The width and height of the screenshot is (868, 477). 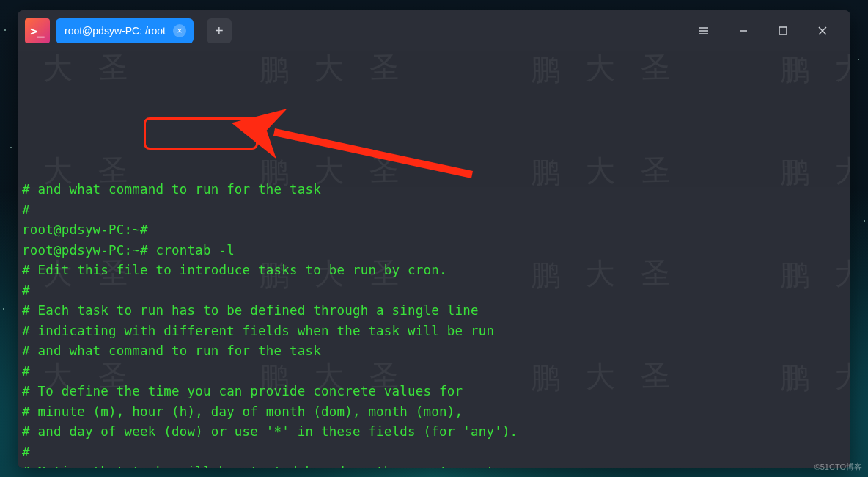 I want to click on hamburger-menu-icon, so click(x=704, y=31).